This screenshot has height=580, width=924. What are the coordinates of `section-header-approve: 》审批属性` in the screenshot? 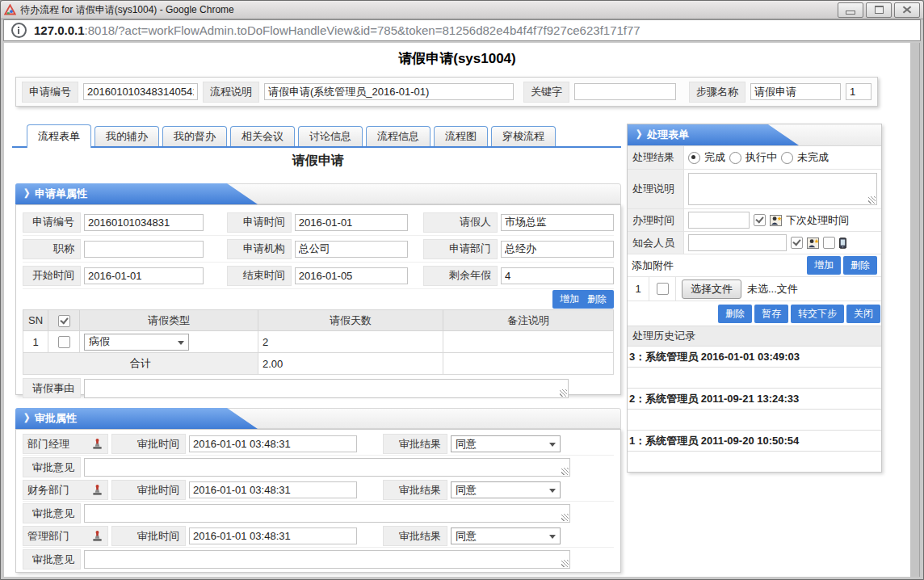 It's located at (318, 418).